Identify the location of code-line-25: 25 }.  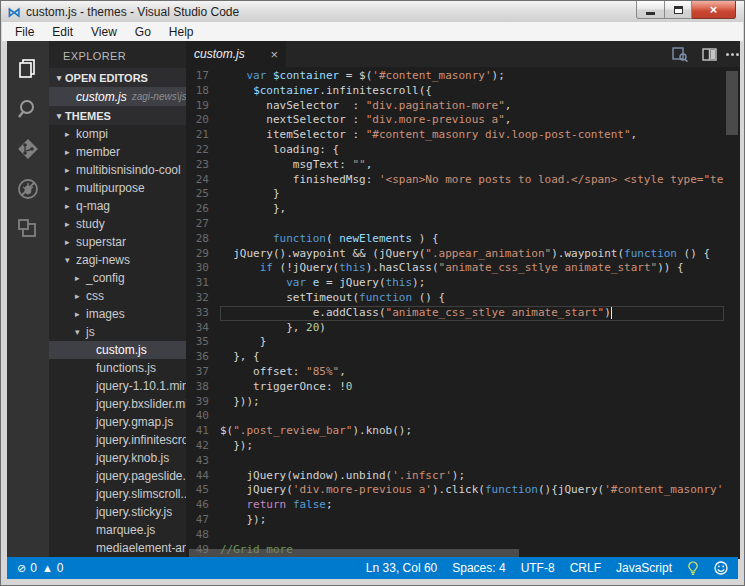
(455, 194).